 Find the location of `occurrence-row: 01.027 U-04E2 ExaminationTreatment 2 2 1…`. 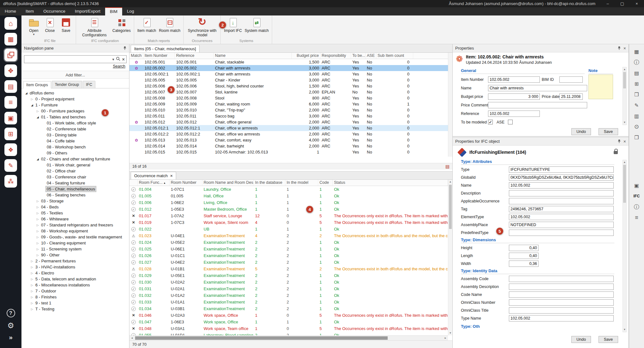

occurrence-row: 01.027 U-04E2 ExaminationTreatment 2 2 1… is located at coordinates (289, 262).